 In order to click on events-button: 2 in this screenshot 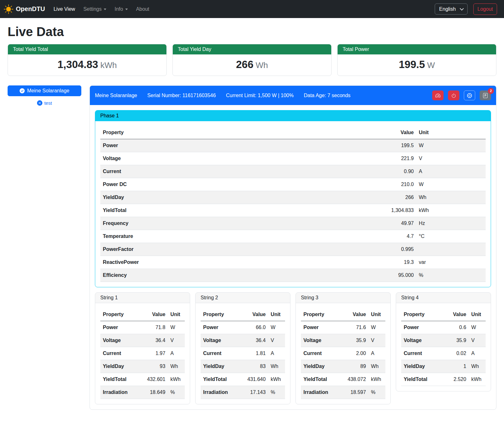, I will do `click(485, 96)`.